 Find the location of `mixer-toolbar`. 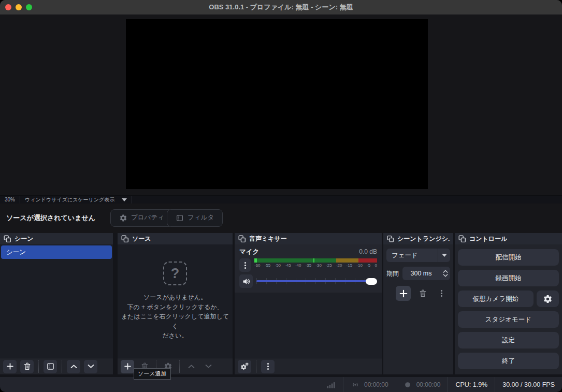

mixer-toolbar is located at coordinates (308, 366).